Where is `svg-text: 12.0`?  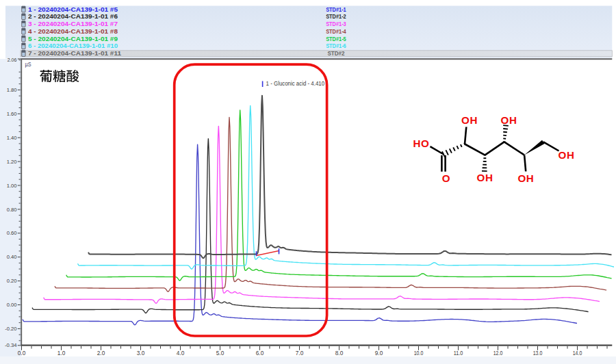
svg-text: 12.0 is located at coordinates (498, 353).